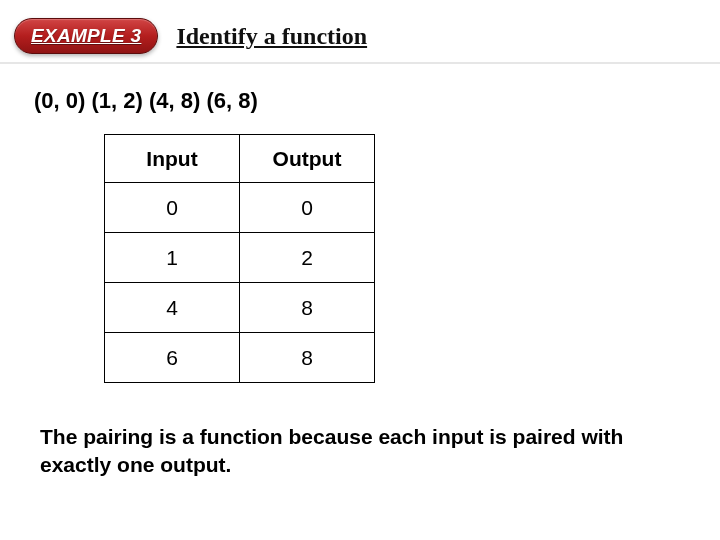 The width and height of the screenshot is (720, 540). Describe the element at coordinates (308, 258) in the screenshot. I see `table-cell-output: 2` at that location.